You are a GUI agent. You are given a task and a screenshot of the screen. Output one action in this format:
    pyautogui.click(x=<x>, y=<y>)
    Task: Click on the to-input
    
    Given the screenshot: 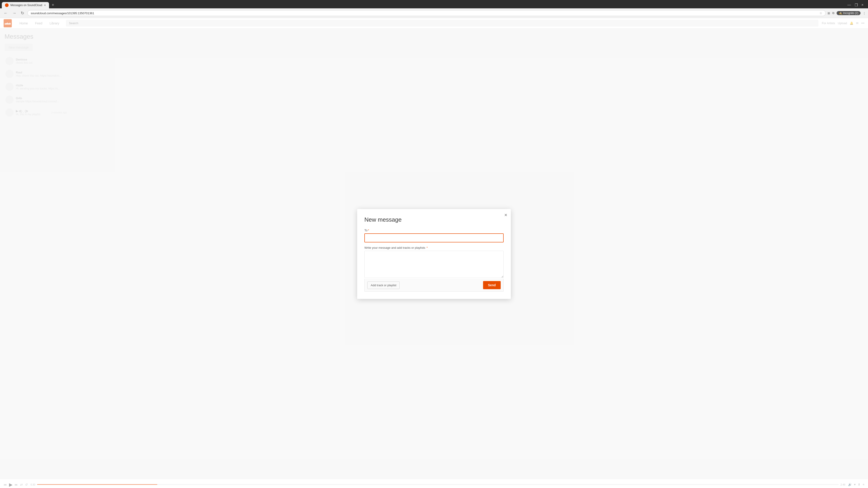 What is the action you would take?
    pyautogui.click(x=434, y=238)
    